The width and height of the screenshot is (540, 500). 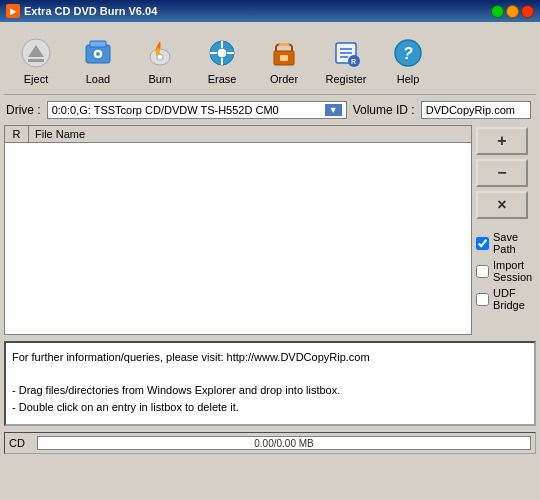 What do you see at coordinates (284, 443) in the screenshot?
I see `progress-text: 0.00/0.00 MB` at bounding box center [284, 443].